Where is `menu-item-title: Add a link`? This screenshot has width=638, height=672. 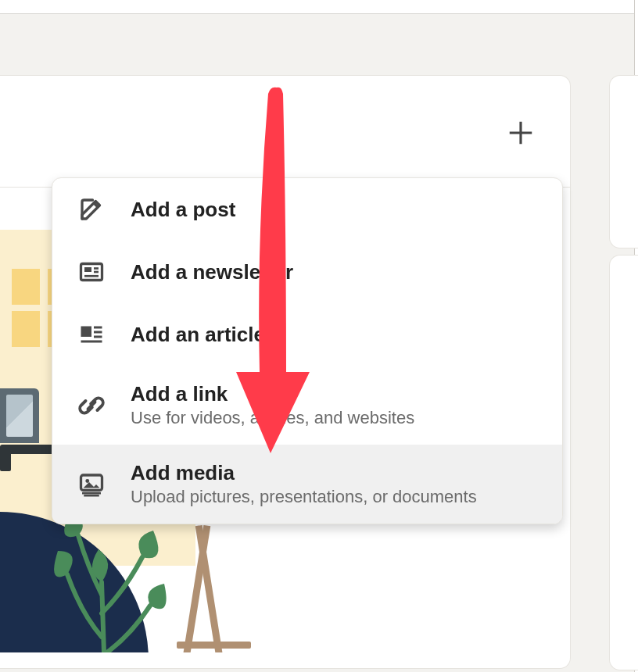 menu-item-title: Add a link is located at coordinates (272, 394).